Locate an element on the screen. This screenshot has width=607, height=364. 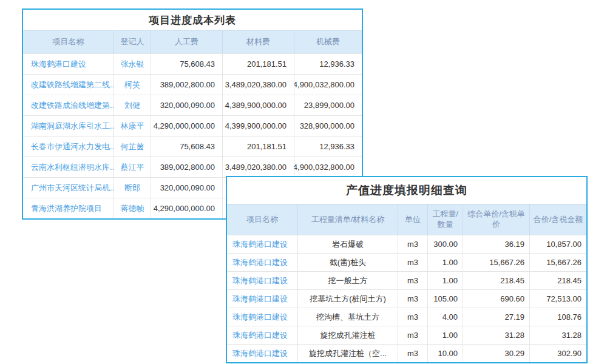
cost-col-header-material: 材料费 is located at coordinates (258, 42).